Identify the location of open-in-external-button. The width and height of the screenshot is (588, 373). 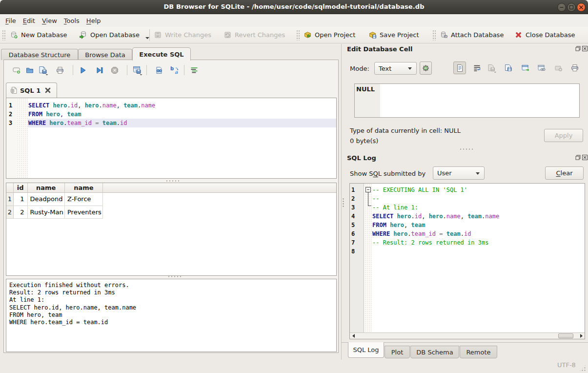
(526, 68).